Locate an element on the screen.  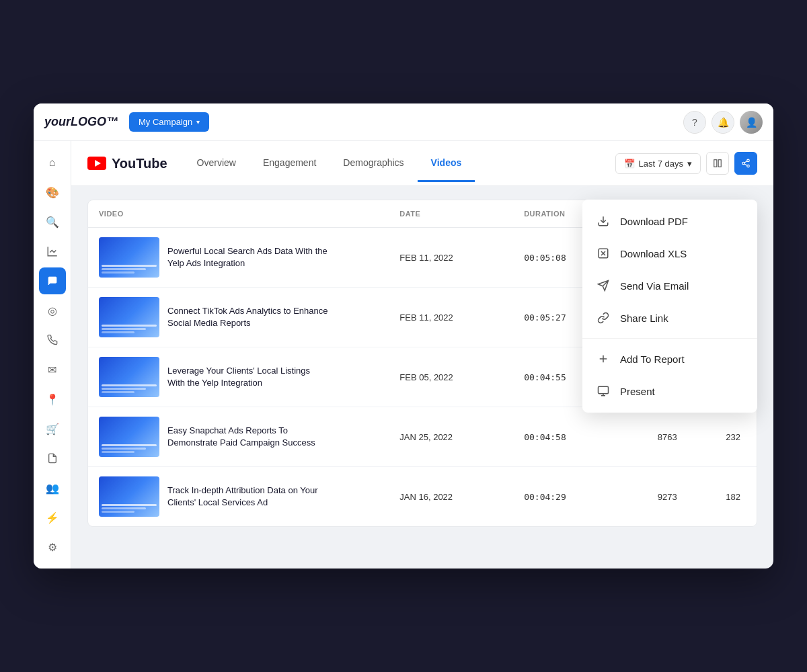
share-dropdown-menu: Download PDF Download XLS is located at coordinates (670, 306).